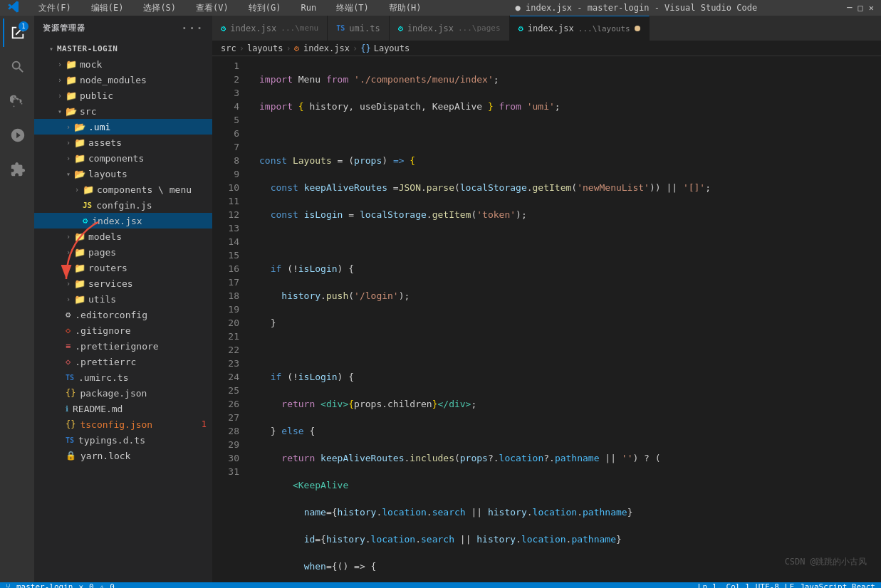 The width and height of the screenshot is (881, 588). Describe the element at coordinates (55, 9) in the screenshot. I see `menu-file: 文件(F)` at that location.